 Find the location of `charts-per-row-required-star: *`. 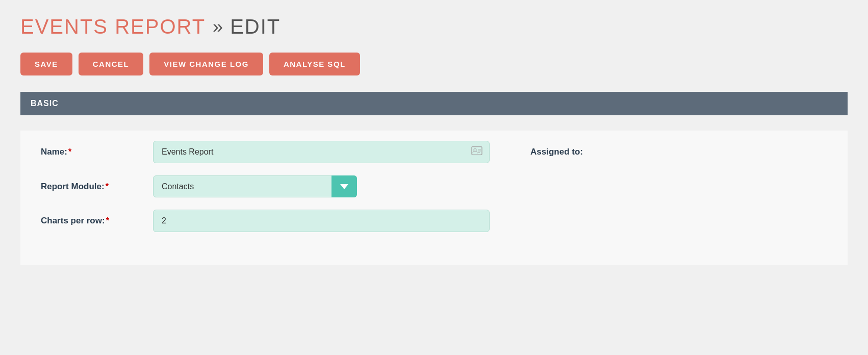

charts-per-row-required-star: * is located at coordinates (108, 221).